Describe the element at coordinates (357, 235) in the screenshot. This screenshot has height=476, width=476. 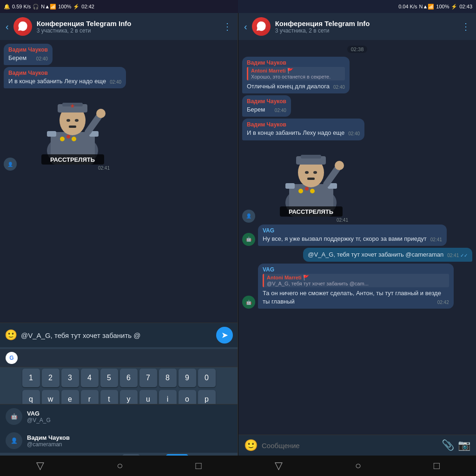
I see `right-msg-row-r6: 🤖 VAG Ну все, я уже вызвал поддержку тг,…` at that location.